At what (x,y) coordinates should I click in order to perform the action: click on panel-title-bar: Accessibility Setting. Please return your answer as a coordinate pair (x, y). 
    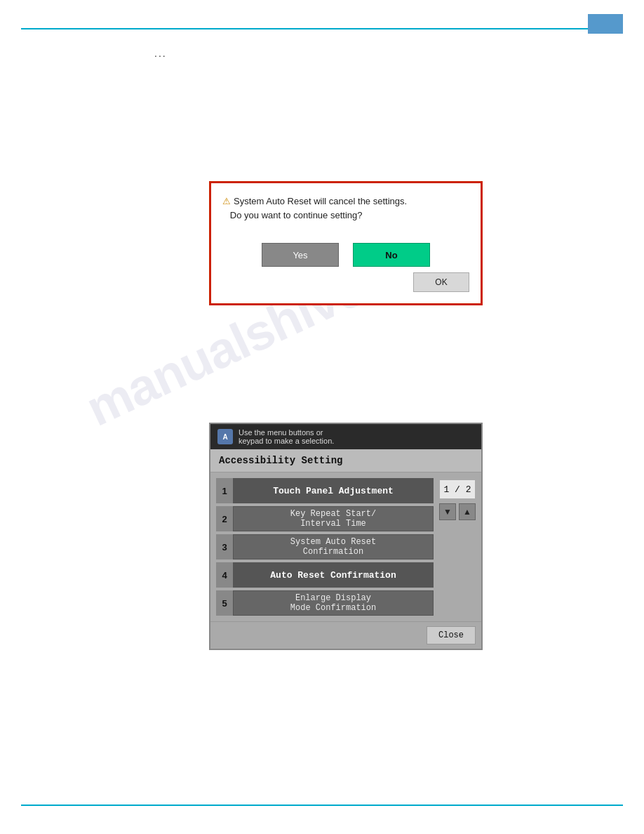
    Looking at the image, I should click on (346, 461).